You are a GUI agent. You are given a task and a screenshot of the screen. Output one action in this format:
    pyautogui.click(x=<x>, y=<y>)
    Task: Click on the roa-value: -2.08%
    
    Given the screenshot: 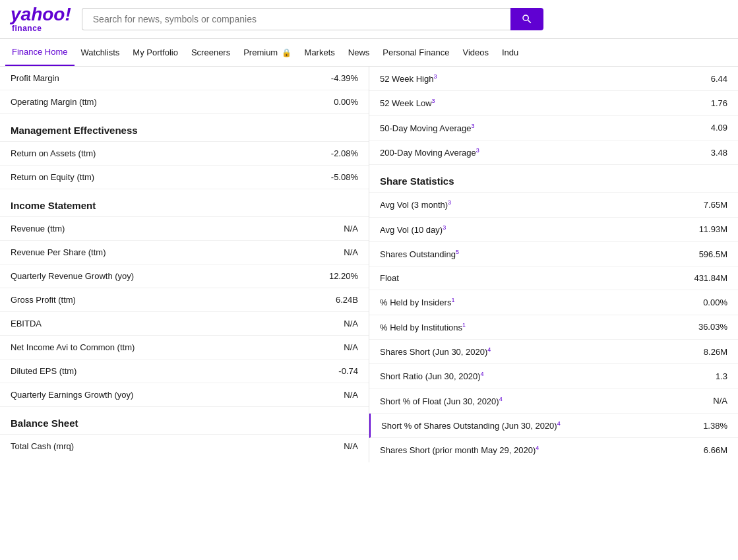 What is the action you would take?
    pyautogui.click(x=344, y=153)
    